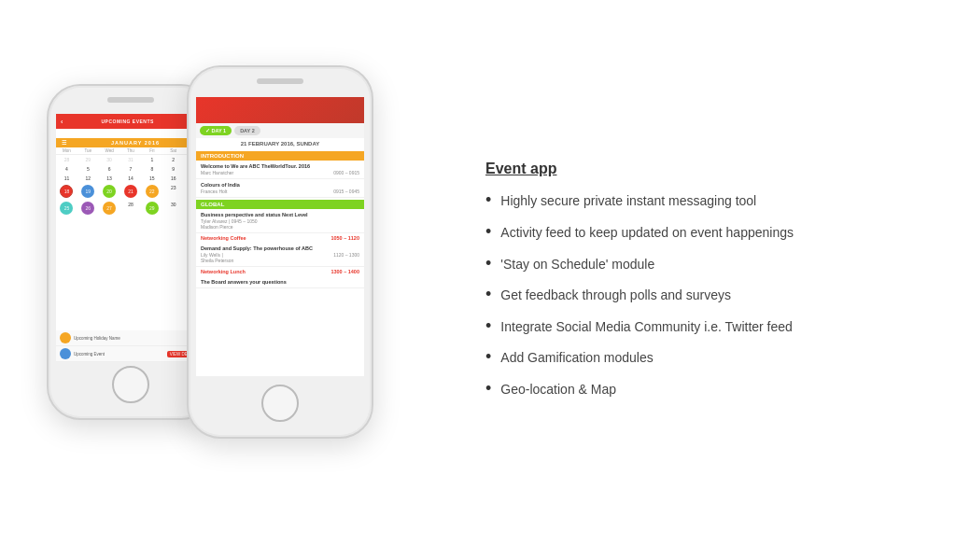 Image resolution: width=956 pixels, height=560 pixels. What do you see at coordinates (62, 121) in the screenshot?
I see `back-icon: ‹` at bounding box center [62, 121].